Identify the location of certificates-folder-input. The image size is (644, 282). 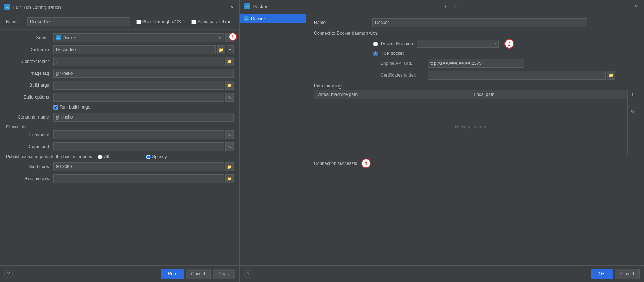
(517, 75).